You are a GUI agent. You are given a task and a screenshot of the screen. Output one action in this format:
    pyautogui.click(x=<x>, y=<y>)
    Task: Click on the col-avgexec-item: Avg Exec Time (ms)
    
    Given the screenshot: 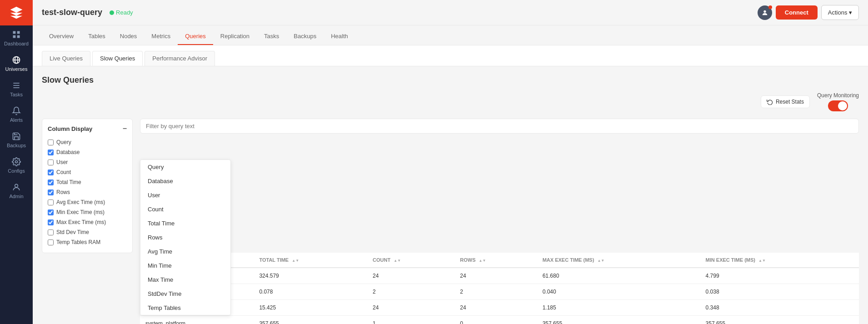 What is the action you would take?
    pyautogui.click(x=87, y=202)
    